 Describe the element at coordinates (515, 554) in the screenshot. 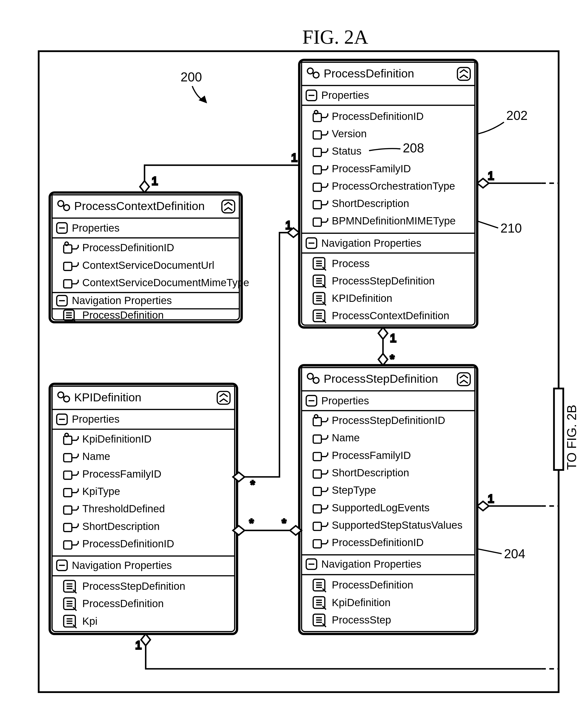

I see `ref-204: 204` at that location.